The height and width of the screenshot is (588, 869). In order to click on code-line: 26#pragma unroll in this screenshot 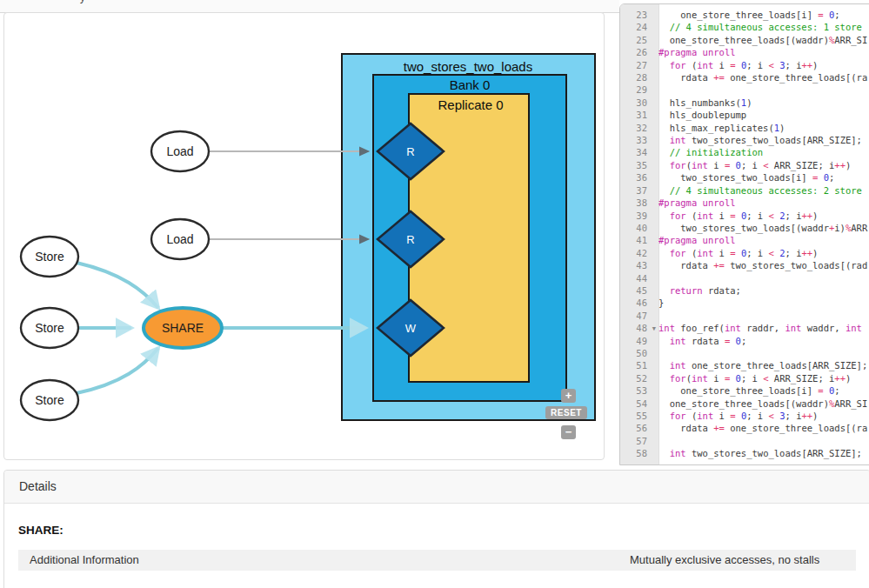, I will do `click(745, 52)`.